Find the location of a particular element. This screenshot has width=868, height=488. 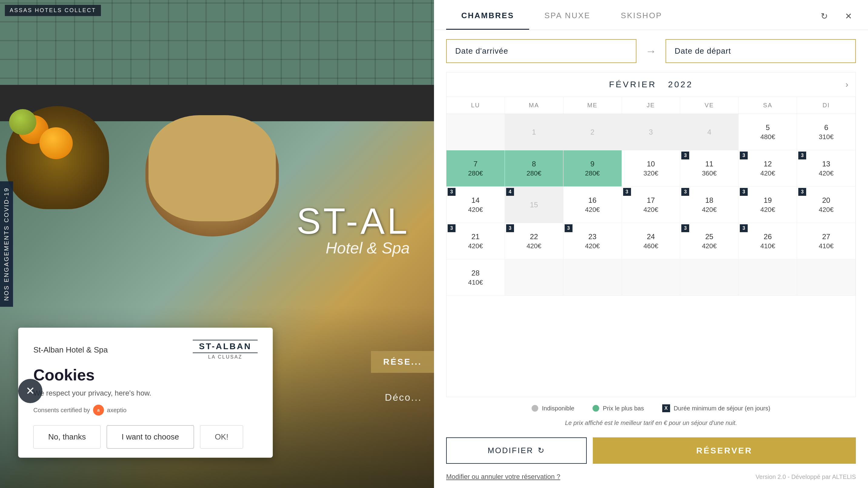

decouvrir-text: Déco... is located at coordinates (403, 398).